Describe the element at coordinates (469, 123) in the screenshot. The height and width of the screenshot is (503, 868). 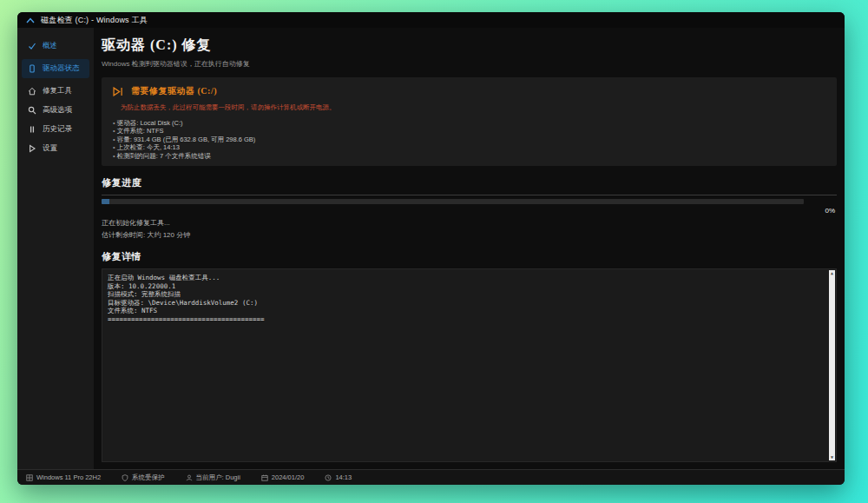
I see `drive-info-item: 驱动器: Local Disk (C:)` at that location.